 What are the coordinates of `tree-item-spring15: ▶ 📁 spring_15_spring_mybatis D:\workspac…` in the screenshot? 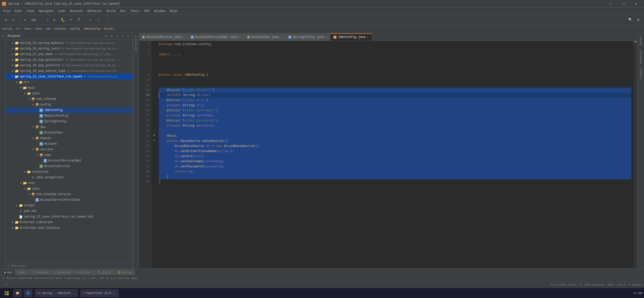 It's located at (69, 43).